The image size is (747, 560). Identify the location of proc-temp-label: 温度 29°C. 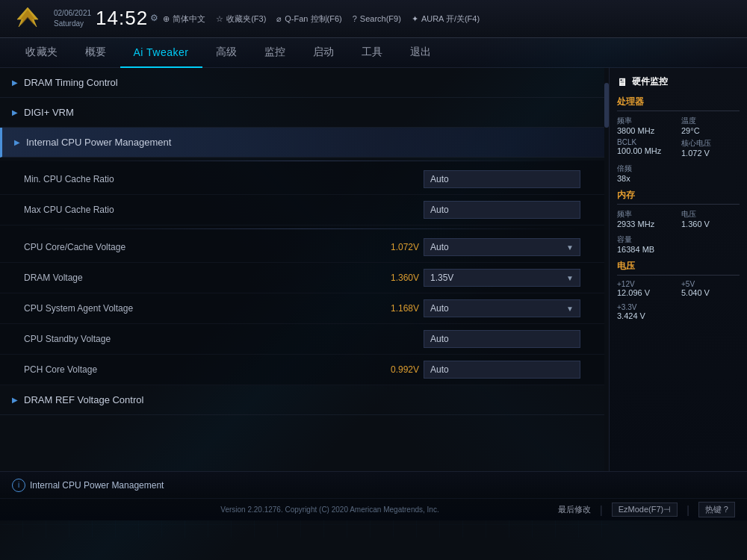
(710, 125).